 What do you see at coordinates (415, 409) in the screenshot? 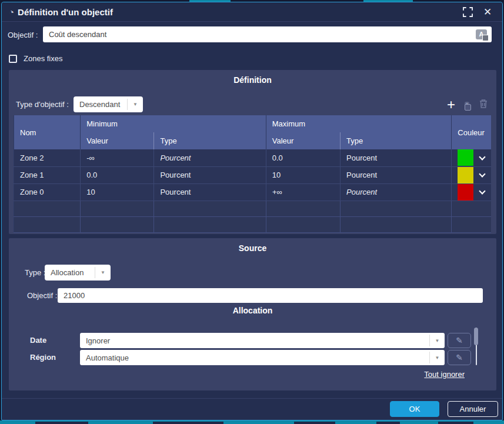
I see `ok-button: OK` at bounding box center [415, 409].